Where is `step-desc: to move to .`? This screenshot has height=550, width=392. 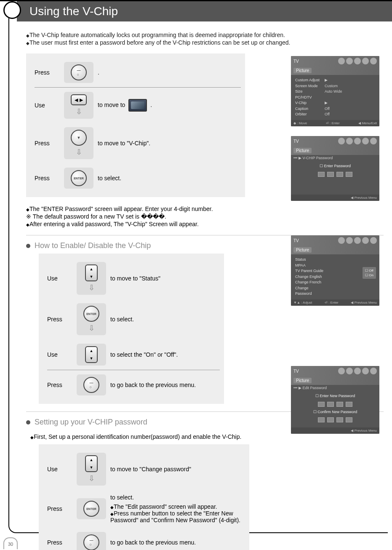 step-desc: to move to . is located at coordinates (167, 105).